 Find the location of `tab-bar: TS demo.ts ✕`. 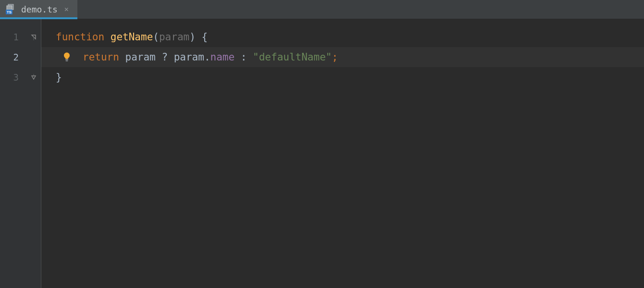

tab-bar: TS demo.ts ✕ is located at coordinates (322, 10).